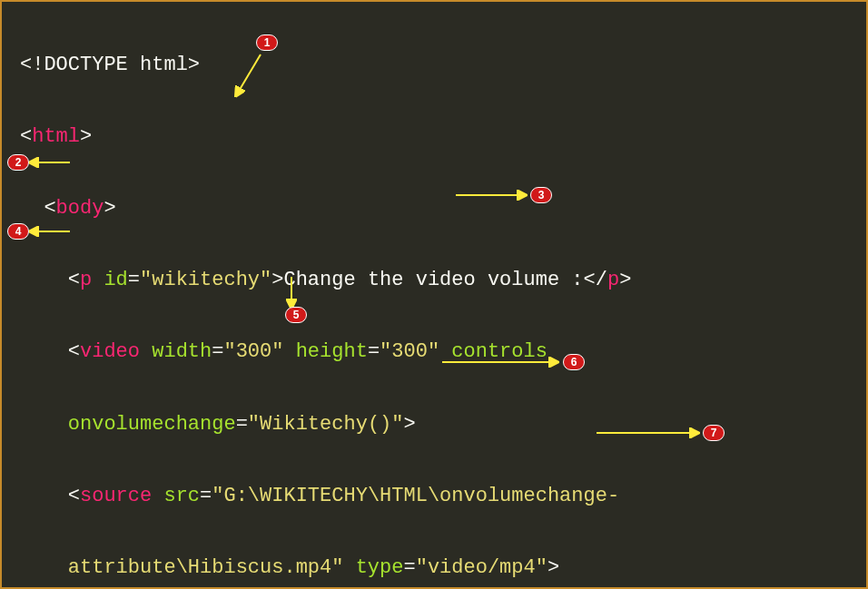 Image resolution: width=868 pixels, height=589 pixels. What do you see at coordinates (74, 352) in the screenshot?
I see `video-lt: <` at bounding box center [74, 352].